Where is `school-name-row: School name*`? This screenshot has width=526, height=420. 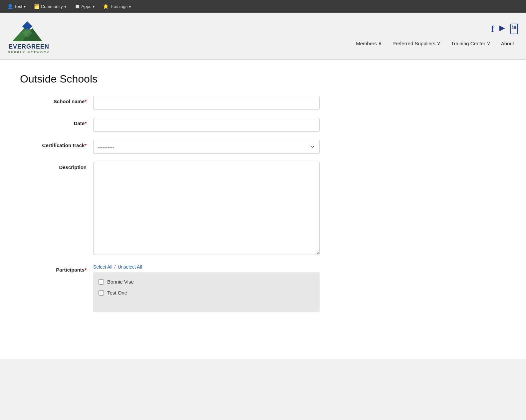
school-name-row: School name* is located at coordinates (263, 103).